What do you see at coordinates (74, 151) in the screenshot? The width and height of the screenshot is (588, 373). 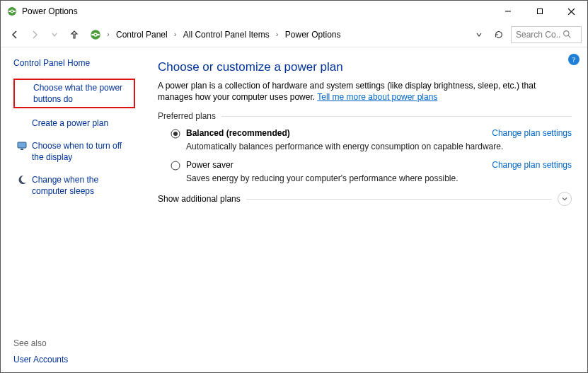 I see `sidebar-item-turn-off-display: Choose when to turn off the display` at bounding box center [74, 151].